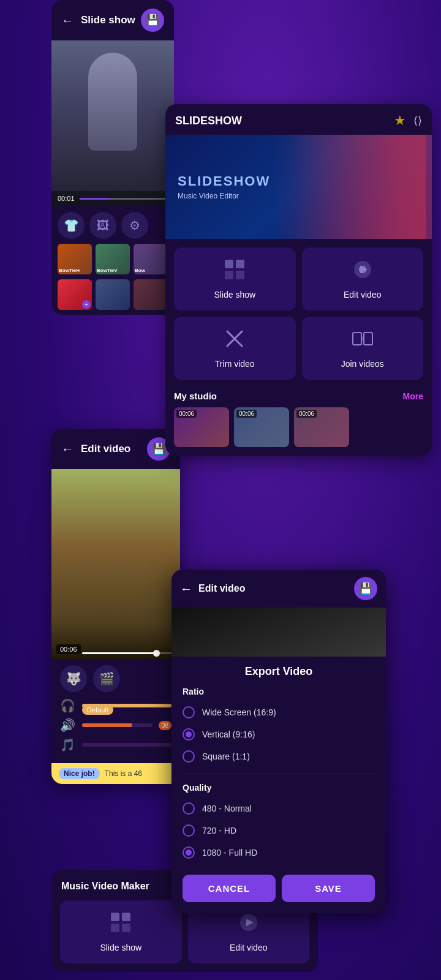 The image size is (441, 980). What do you see at coordinates (235, 272) in the screenshot?
I see `slideshow-icon` at bounding box center [235, 272].